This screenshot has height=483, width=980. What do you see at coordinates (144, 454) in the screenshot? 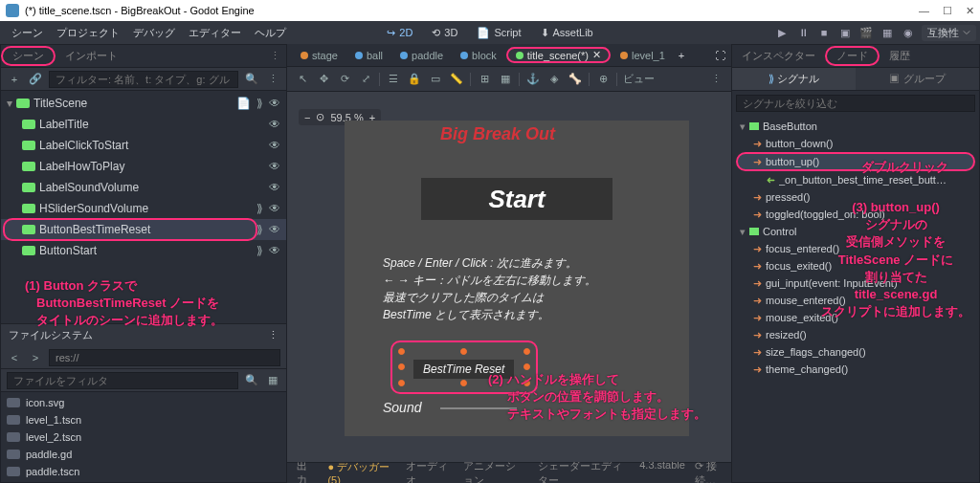
I see `fs-item: paddle.gd` at bounding box center [144, 454].